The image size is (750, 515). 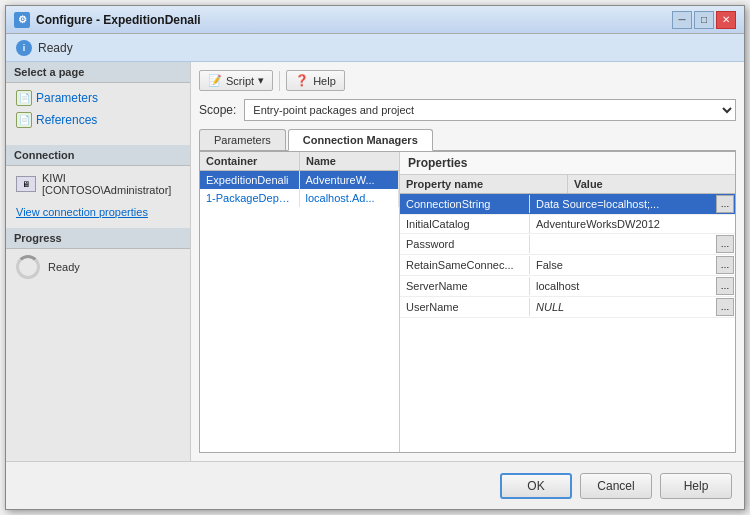 What do you see at coordinates (300, 198) in the screenshot?
I see `table-row: 1-PackageDepe... localhost.Ad...` at bounding box center [300, 198].